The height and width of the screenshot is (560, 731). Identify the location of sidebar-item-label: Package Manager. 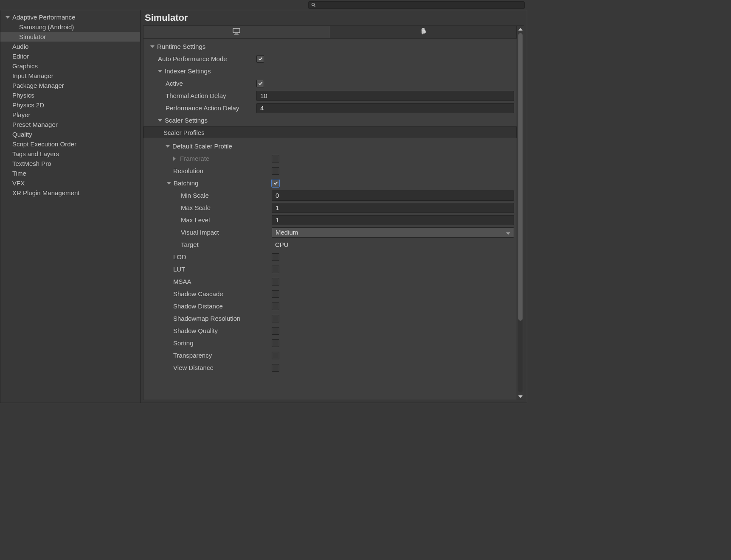
(38, 86).